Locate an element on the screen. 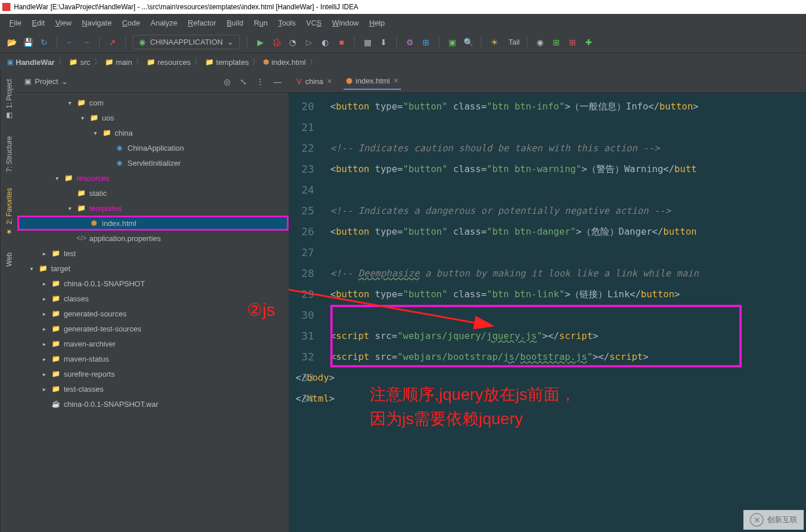 Image resolution: width=806 pixels, height=532 pixels. breadcrumb-item: ▣ HandleWar is located at coordinates (31, 63).